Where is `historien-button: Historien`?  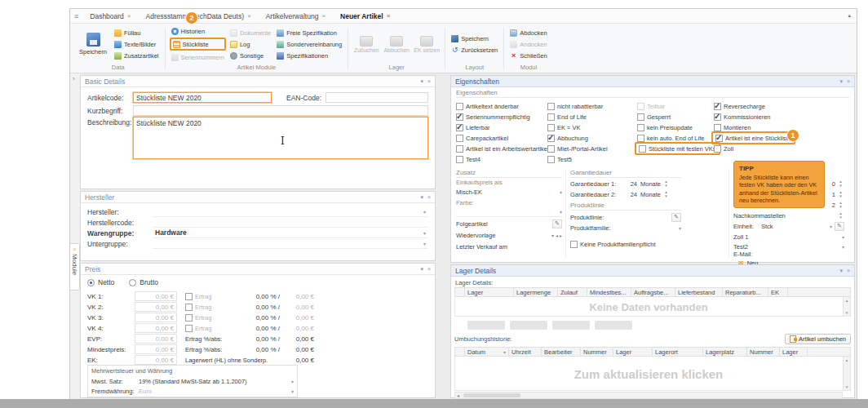 historien-button: Historien is located at coordinates (197, 31).